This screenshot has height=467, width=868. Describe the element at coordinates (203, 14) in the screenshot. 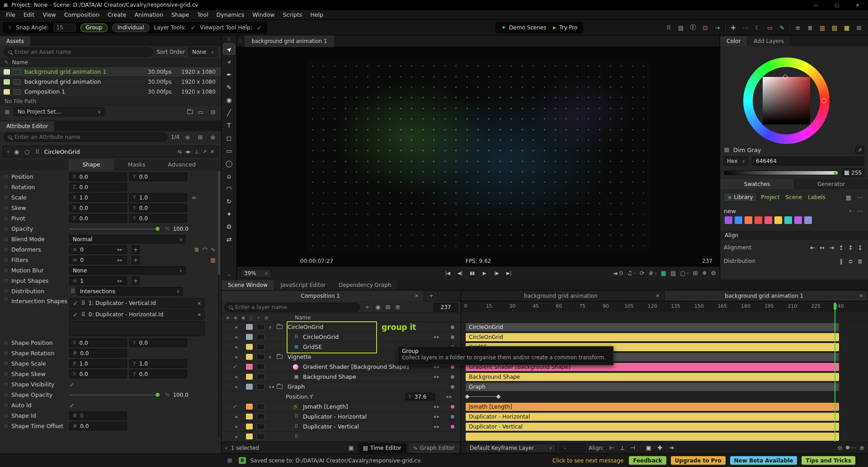

I see `menu-tool: Tool` at that location.